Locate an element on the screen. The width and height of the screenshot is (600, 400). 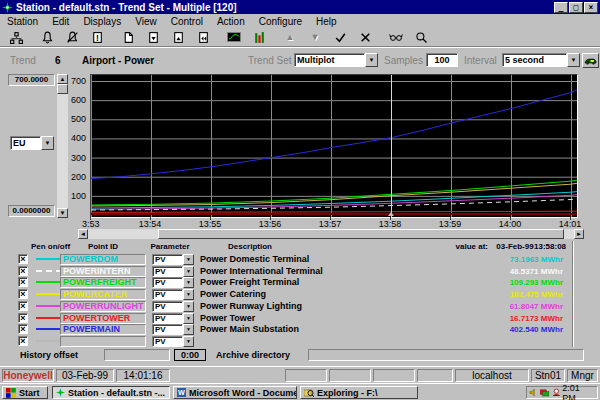
menu-item-station: Station is located at coordinates (22, 22).